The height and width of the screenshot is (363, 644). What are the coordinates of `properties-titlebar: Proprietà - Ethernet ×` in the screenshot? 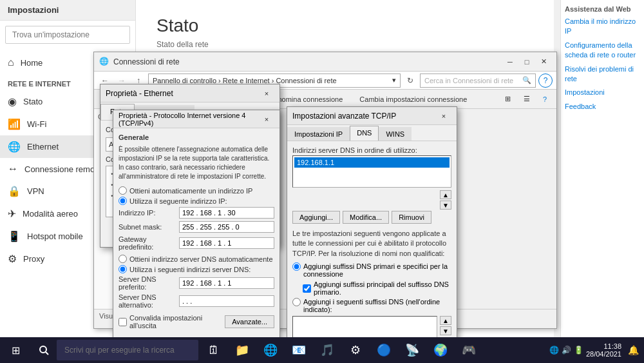 It's located at (190, 93).